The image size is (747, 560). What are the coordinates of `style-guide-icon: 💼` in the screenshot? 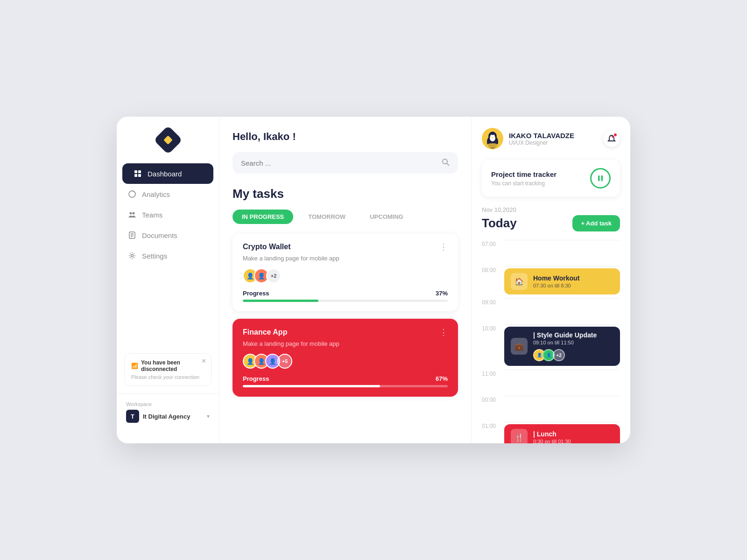 It's located at (519, 346).